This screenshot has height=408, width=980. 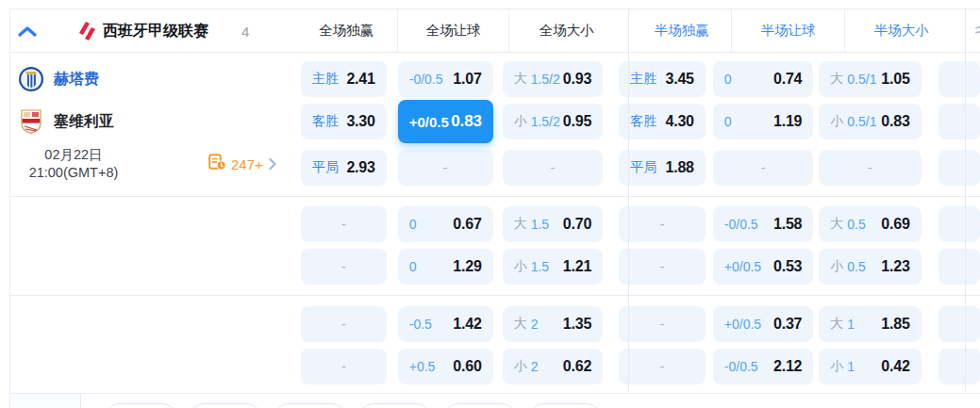 What do you see at coordinates (553, 224) in the screenshot?
I see `odds-cell: 大1.50.70` at bounding box center [553, 224].